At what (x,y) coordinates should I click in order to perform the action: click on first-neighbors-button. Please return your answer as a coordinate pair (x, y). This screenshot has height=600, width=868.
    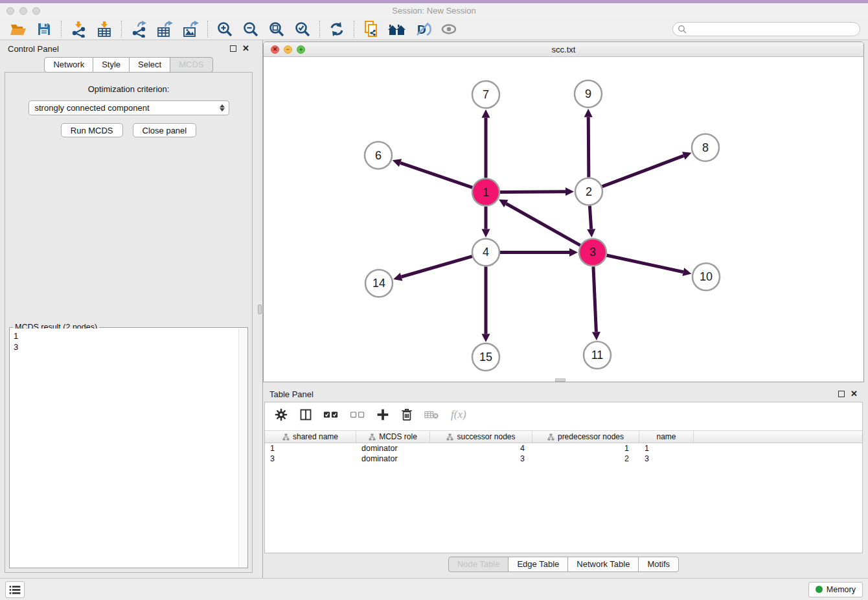
    Looking at the image, I should click on (397, 29).